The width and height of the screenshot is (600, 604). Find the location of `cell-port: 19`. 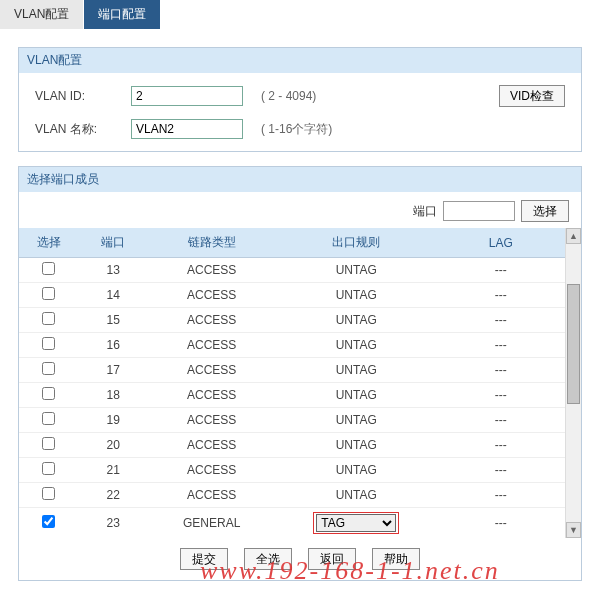

cell-port: 19 is located at coordinates (114, 420).